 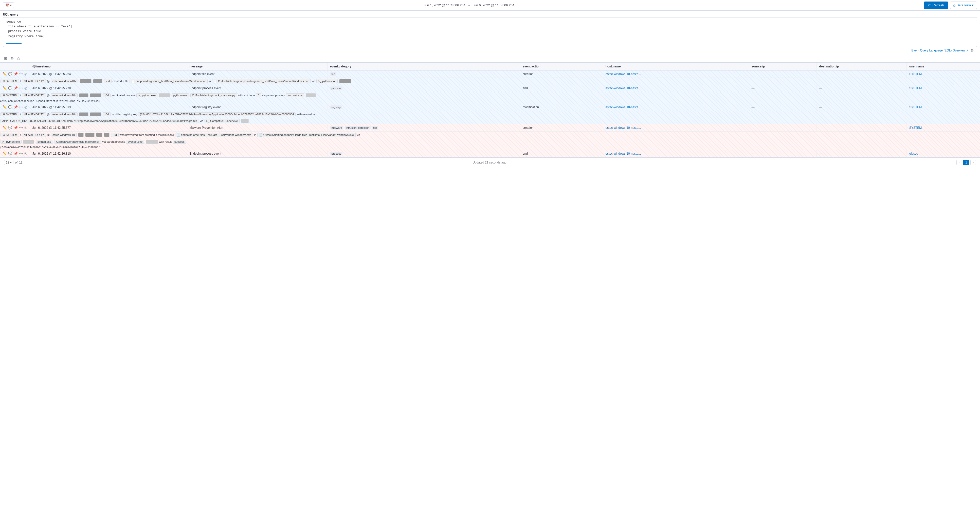 I want to click on detail-parent: svchost.exe, so click(x=295, y=95).